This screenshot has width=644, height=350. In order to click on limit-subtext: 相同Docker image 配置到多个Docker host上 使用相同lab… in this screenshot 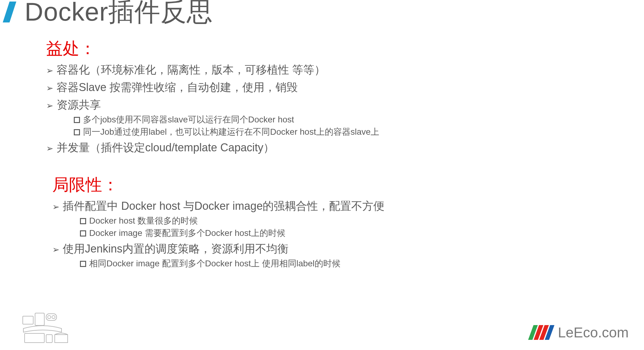, I will do `click(215, 264)`.